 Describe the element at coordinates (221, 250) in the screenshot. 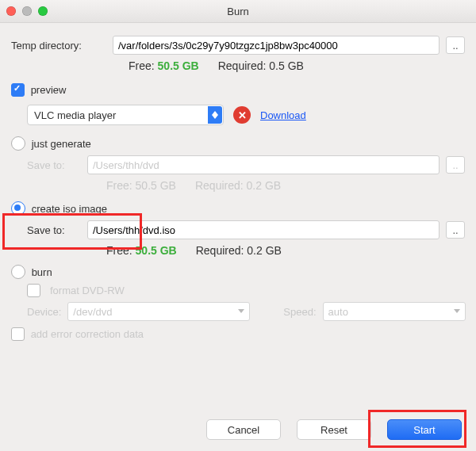

I see `iso-req-label: Required:` at that location.